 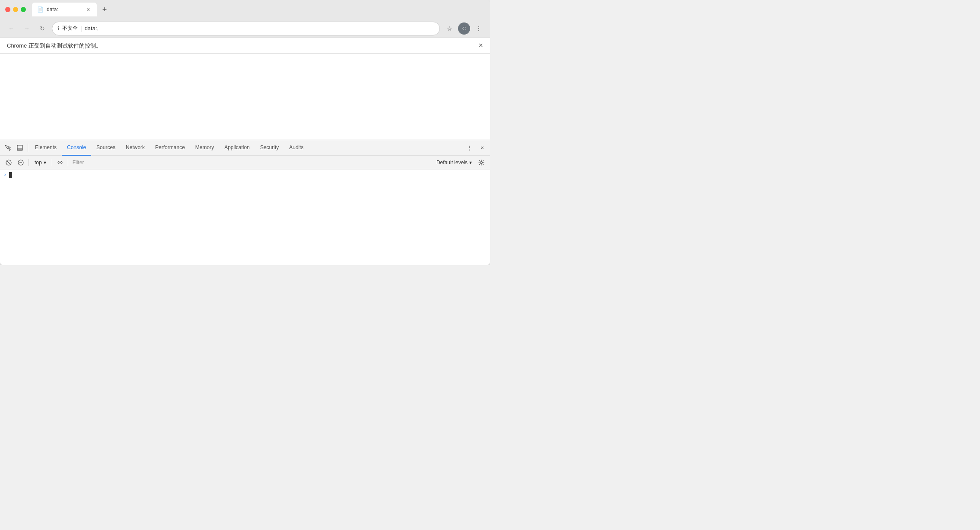 What do you see at coordinates (245, 202) in the screenshot?
I see `devtools-panel: Elements Console Sources Network Perform…` at bounding box center [245, 202].